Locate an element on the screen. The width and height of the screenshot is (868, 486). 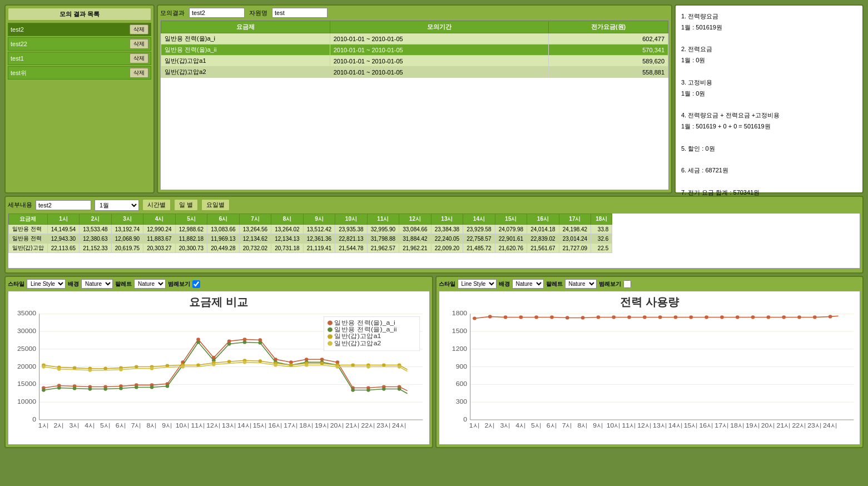
list-item: test2 삭제 is located at coordinates (80, 29).